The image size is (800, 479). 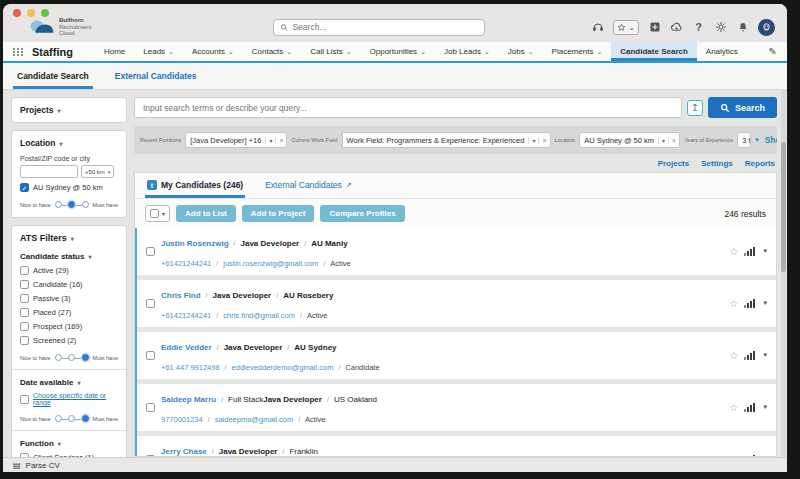 What do you see at coordinates (408, 108) in the screenshot?
I see `query-input` at bounding box center [408, 108].